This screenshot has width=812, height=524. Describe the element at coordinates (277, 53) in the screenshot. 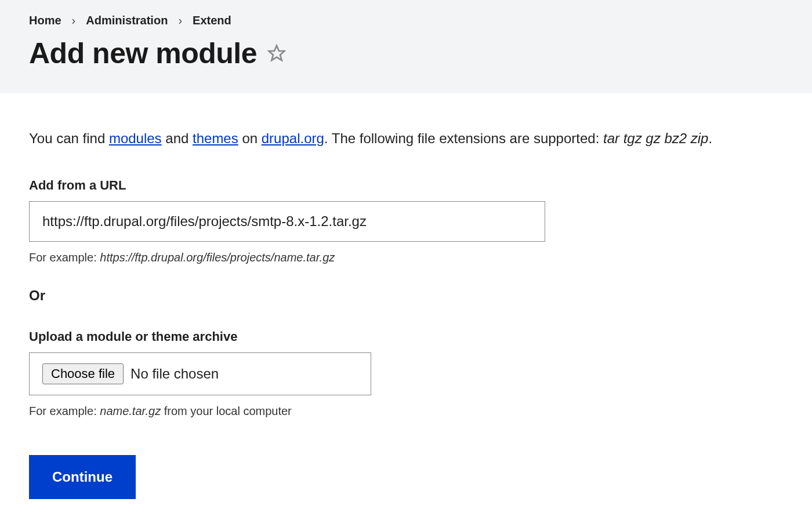

I see `star-icon` at that location.